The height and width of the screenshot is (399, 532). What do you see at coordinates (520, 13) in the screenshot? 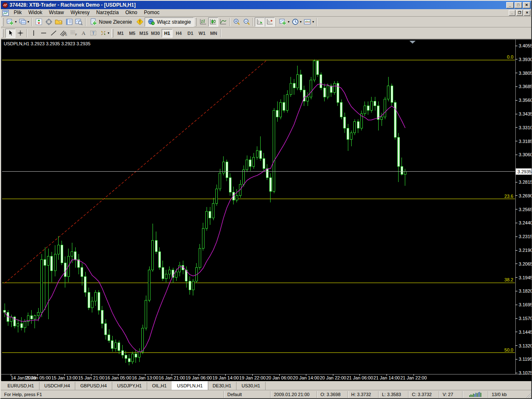
I see `child-restore-button: ❐` at bounding box center [520, 13].